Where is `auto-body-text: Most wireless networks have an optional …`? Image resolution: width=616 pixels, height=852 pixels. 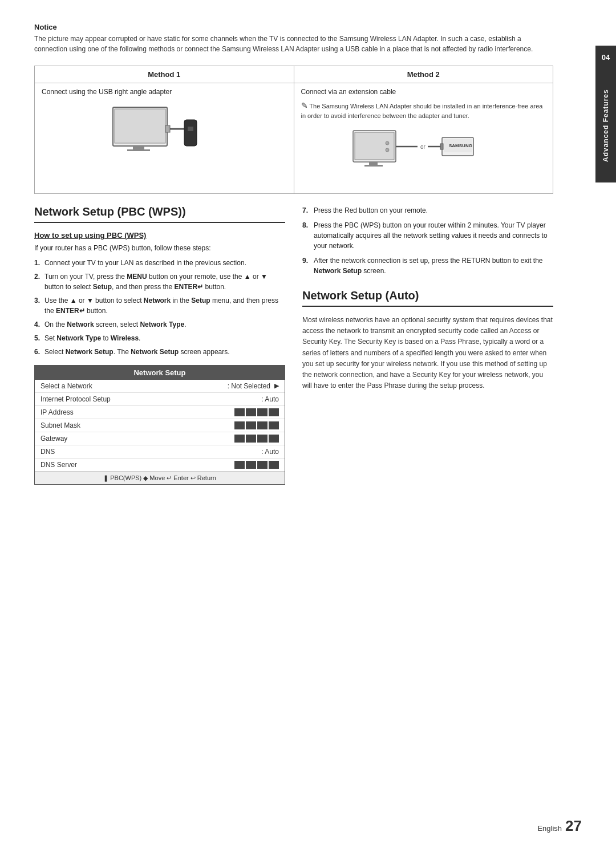
auto-body-text: Most wireless networks have an optional … is located at coordinates (428, 353).